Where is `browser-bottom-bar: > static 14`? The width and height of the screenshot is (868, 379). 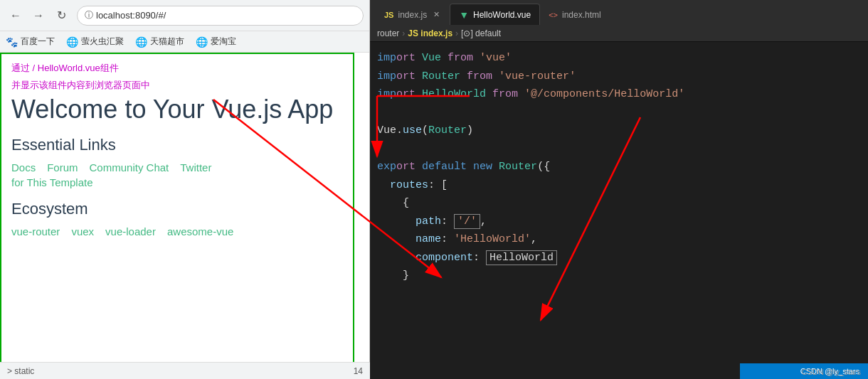 browser-bottom-bar: > static 14 is located at coordinates (185, 370).